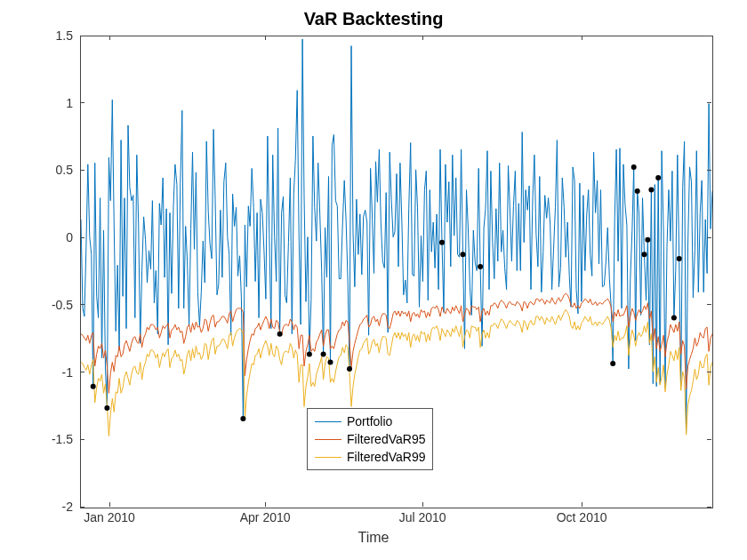 The height and width of the screenshot is (560, 747). Describe the element at coordinates (423, 517) in the screenshot. I see `x-tick-label: Jul 2010` at that location.